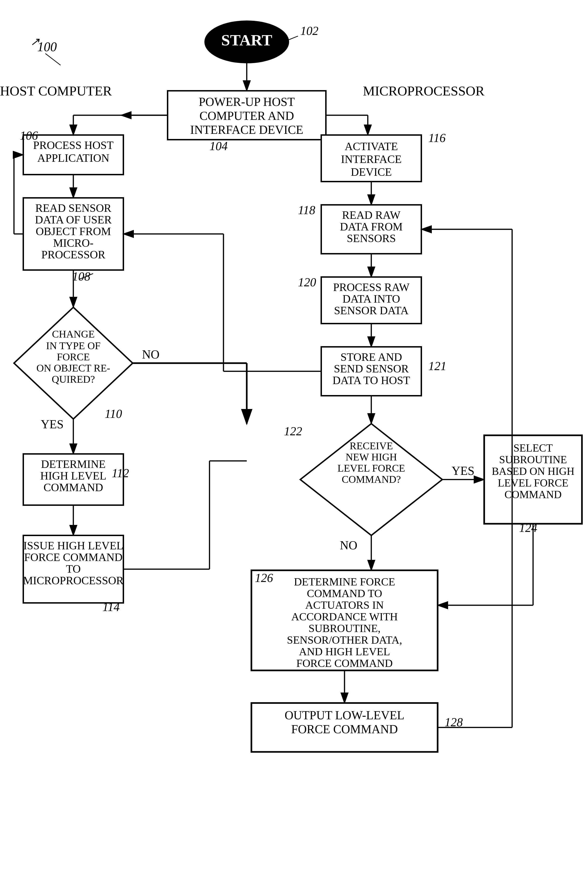 This screenshot has height=872, width=588. Describe the element at coordinates (345, 640) in the screenshot. I see `determine-force-text-6: SENSOR/OTHER DATA,` at that location.